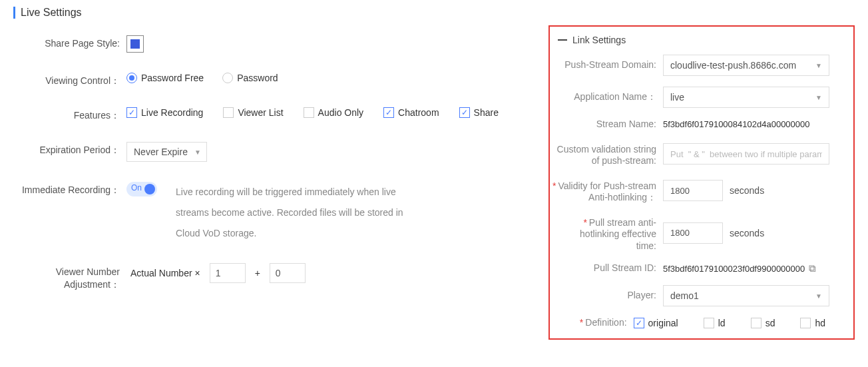 Image resolution: width=868 pixels, height=367 pixels. I want to click on stream-name-value: 5f3bdf6f0179100084102d4a00000000, so click(736, 124).